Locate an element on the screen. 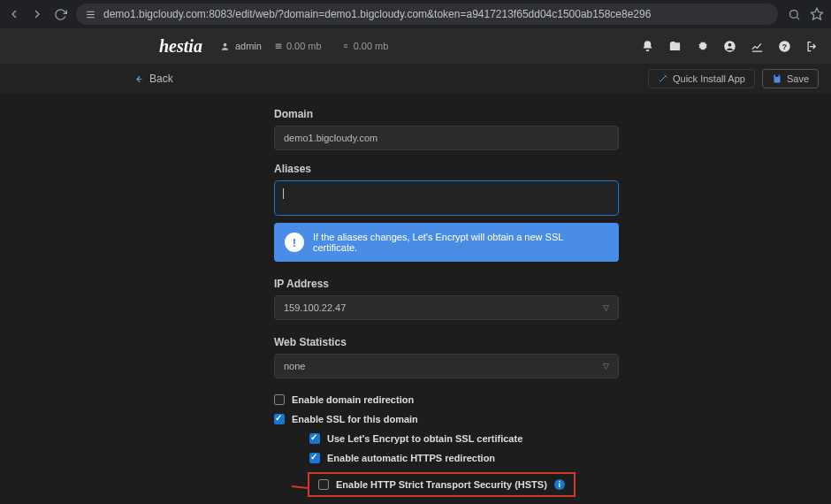 This screenshot has height=504, width=831. url-text: demo1.bigcloudy.com:8083/edit/web/?domai… is located at coordinates (437, 14).